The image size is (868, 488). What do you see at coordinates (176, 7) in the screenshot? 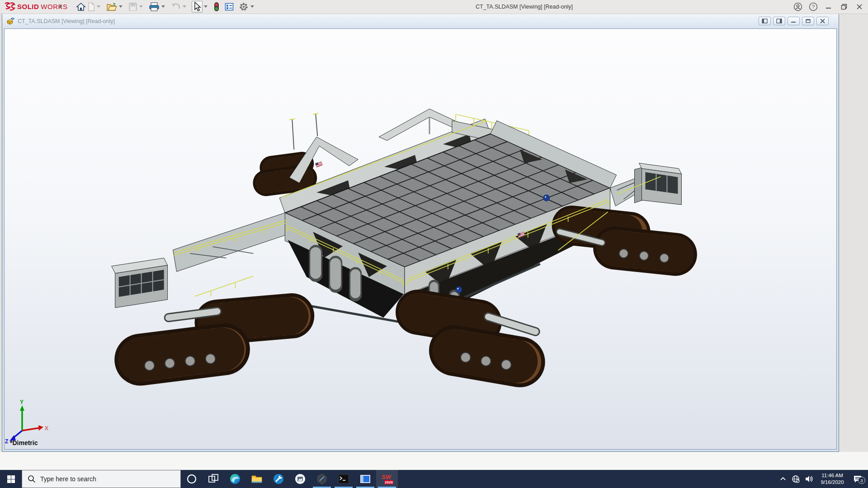
I see `undo-button` at bounding box center [176, 7].